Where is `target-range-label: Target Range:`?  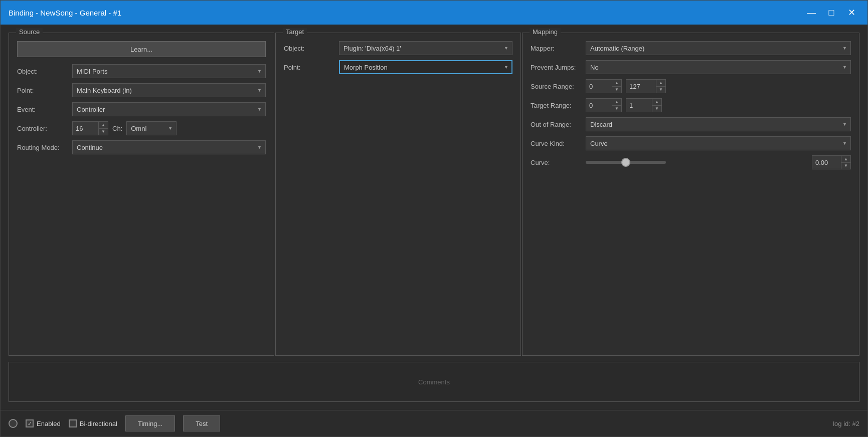 target-range-label: Target Range: is located at coordinates (558, 105).